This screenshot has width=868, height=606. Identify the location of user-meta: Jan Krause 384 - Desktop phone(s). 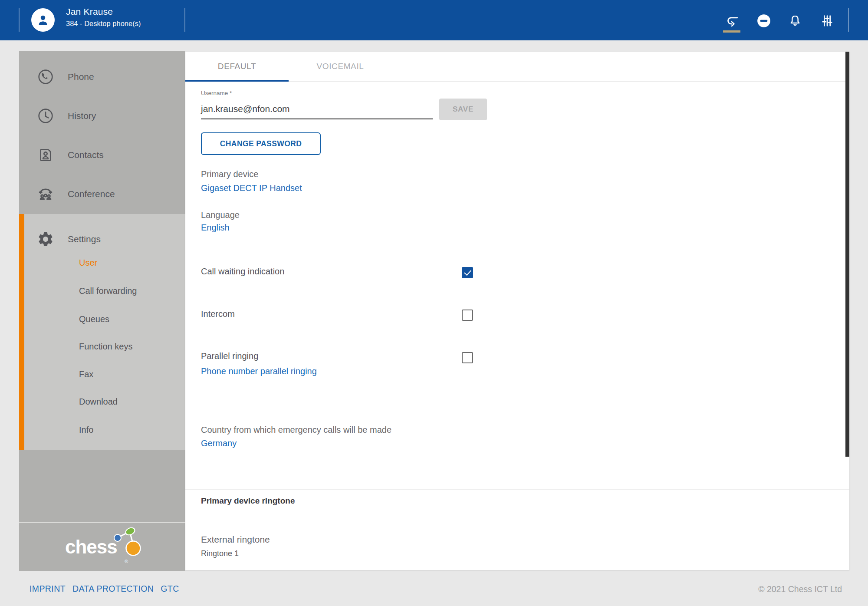
(103, 17).